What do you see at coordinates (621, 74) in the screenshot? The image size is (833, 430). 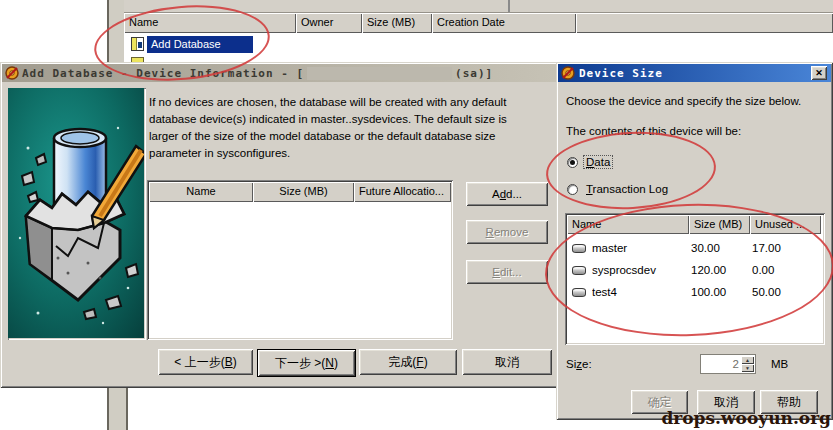 I see `dialog-title-text: Device Size` at bounding box center [621, 74].